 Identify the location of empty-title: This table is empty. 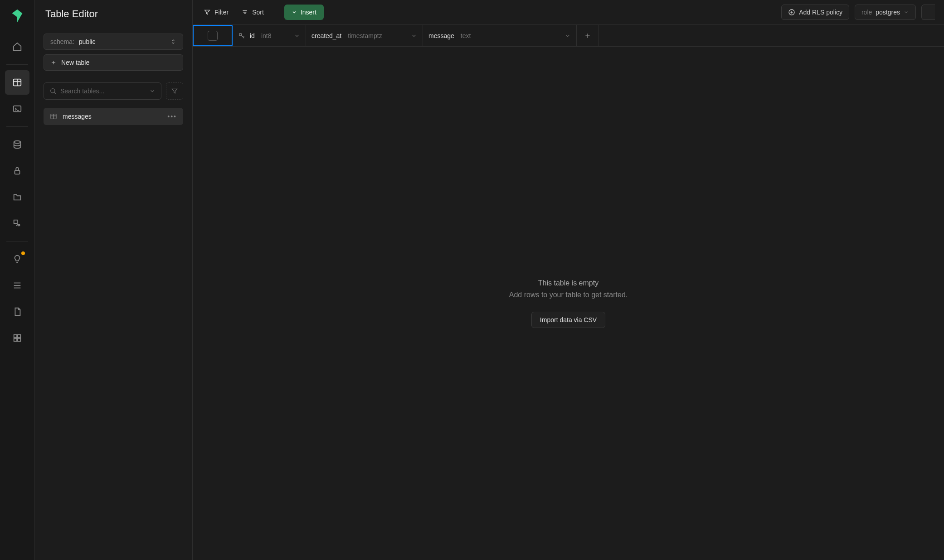
(569, 283).